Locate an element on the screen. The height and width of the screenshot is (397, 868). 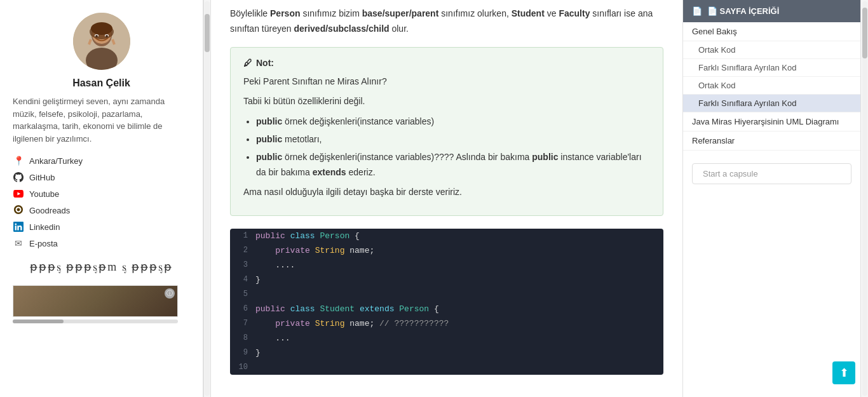
toc-list: Genel Bakış Ortak Kod Farklı Sınıflara A… is located at coordinates (771, 86).